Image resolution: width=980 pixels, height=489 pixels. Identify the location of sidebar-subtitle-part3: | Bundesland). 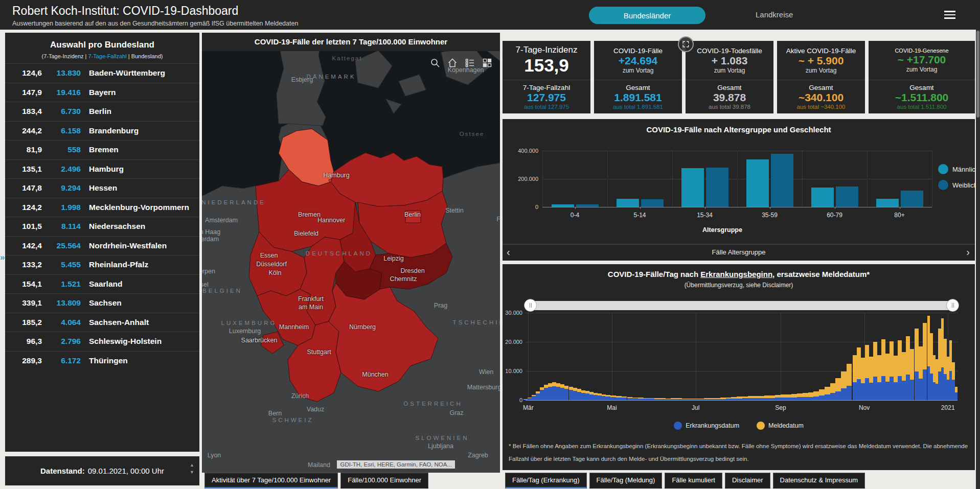
(145, 56).